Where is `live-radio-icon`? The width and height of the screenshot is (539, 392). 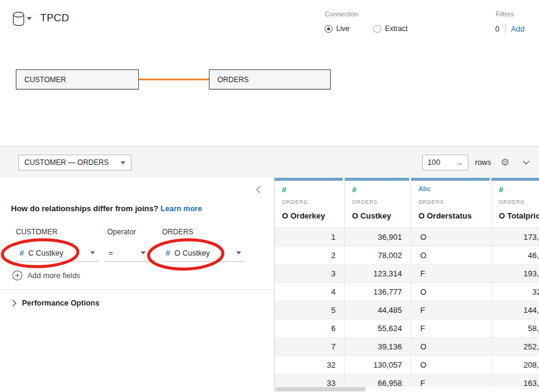
live-radio-icon is located at coordinates (329, 29).